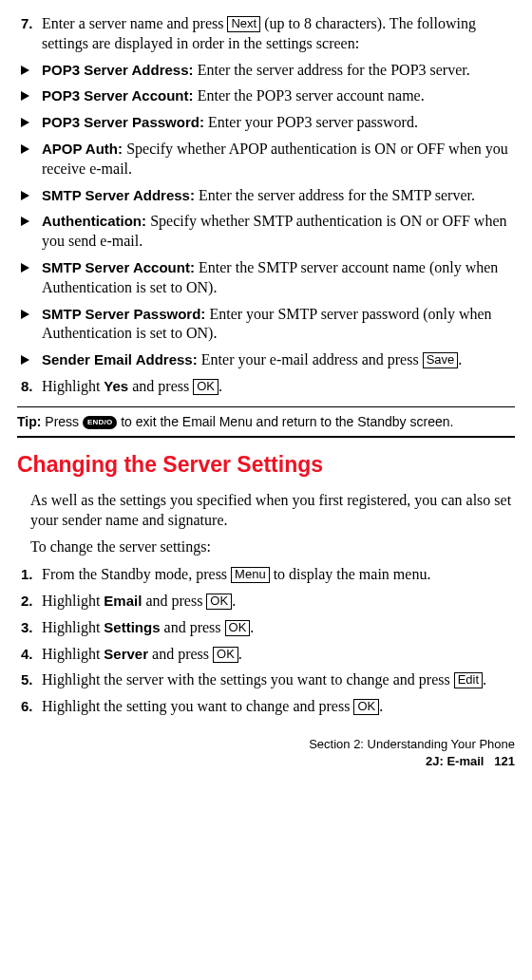 Image resolution: width=532 pixels, height=980 pixels. Describe the element at coordinates (484, 680) in the screenshot. I see `step-5-after: .` at that location.